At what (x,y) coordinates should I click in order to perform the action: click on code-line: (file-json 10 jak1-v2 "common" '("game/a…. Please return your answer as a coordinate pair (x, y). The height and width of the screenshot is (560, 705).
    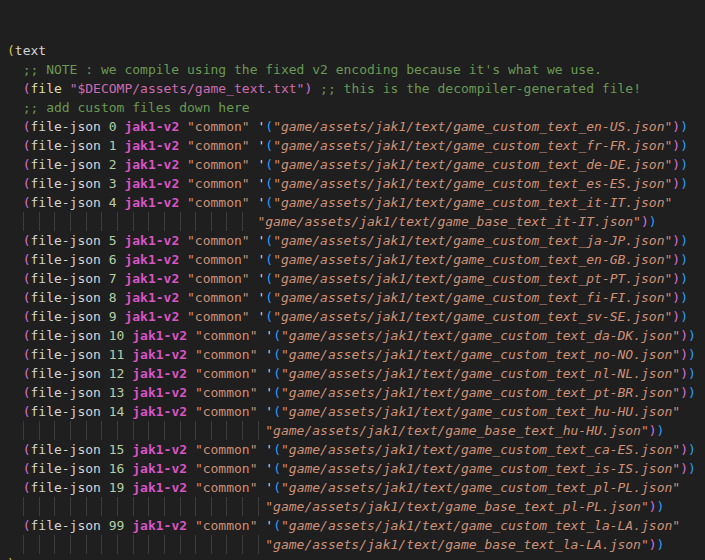
    Looking at the image, I should click on (356, 336).